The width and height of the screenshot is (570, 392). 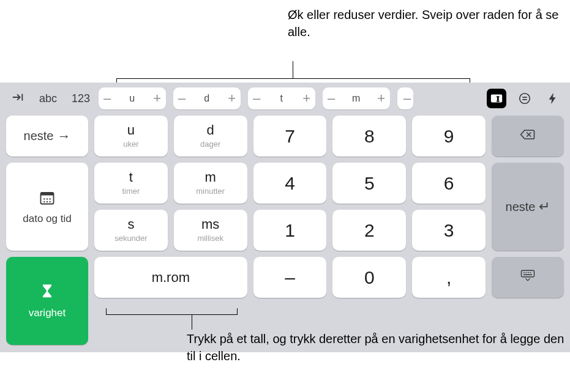 I want to click on numeric-mode-button: 123, so click(x=81, y=99).